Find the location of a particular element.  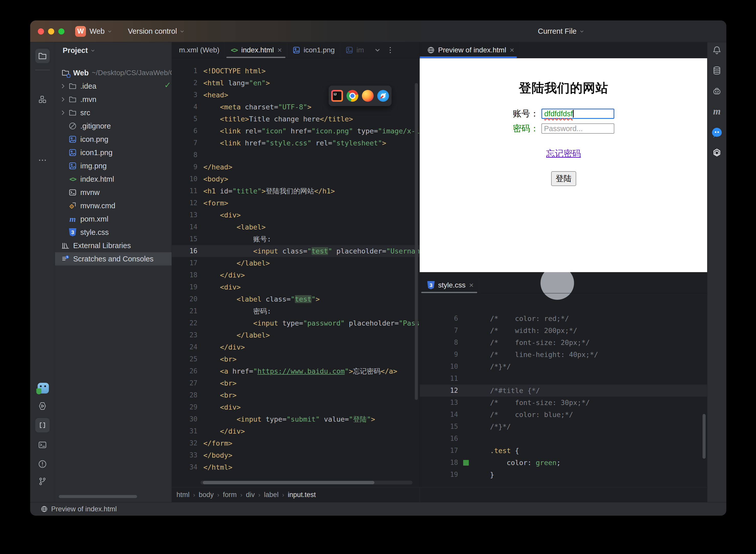

line-number: 21 is located at coordinates (185, 311).